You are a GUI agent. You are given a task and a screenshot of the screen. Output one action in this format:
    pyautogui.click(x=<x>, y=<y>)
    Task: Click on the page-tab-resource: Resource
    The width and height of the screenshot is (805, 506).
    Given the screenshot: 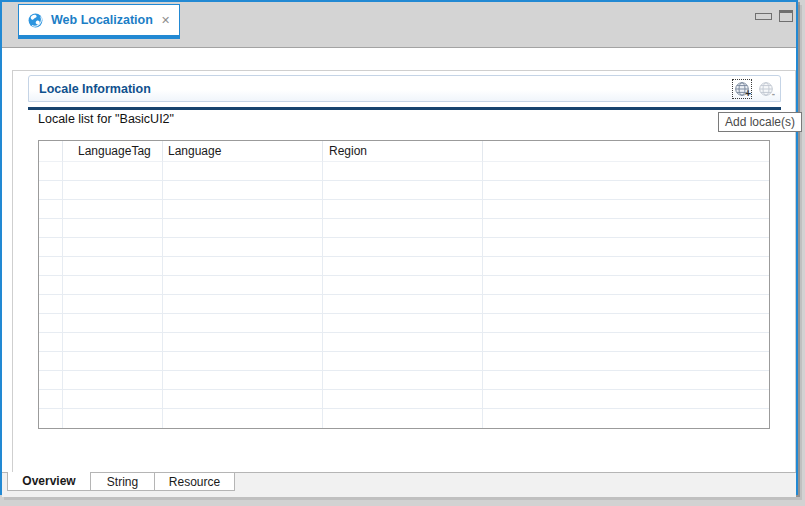 What is the action you would take?
    pyautogui.click(x=195, y=482)
    